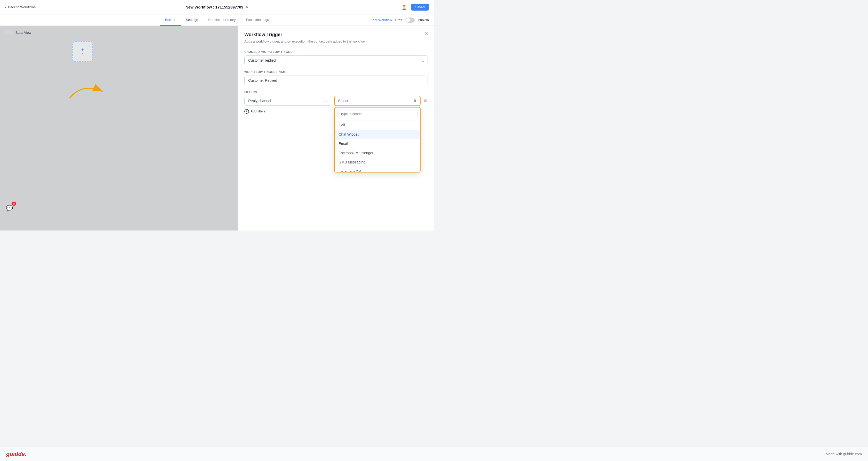 Image resolution: width=868 pixels, height=461 pixels. I want to click on canvas-node: + A, so click(83, 52).